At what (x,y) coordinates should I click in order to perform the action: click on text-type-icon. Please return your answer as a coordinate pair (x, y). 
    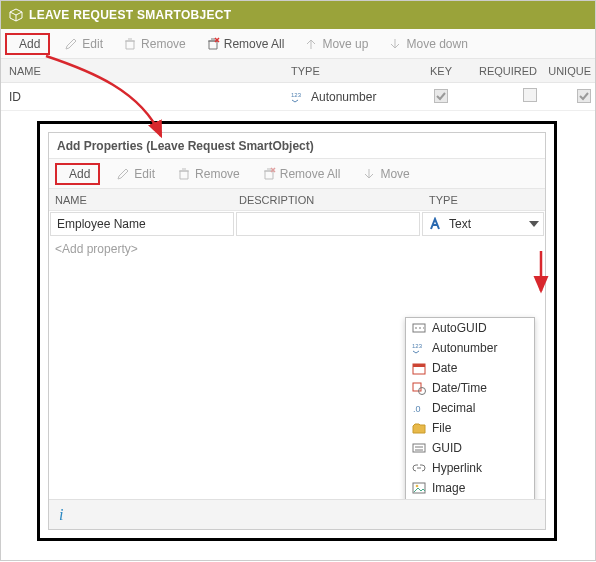
    Looking at the image, I should click on (436, 224).